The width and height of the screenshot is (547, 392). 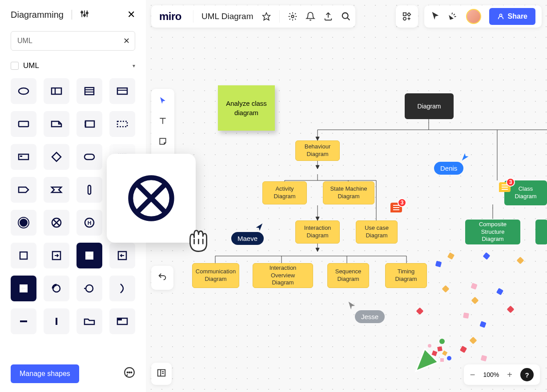 What do you see at coordinates (24, 223) in the screenshot?
I see `shape-filled-circle` at bounding box center [24, 223].